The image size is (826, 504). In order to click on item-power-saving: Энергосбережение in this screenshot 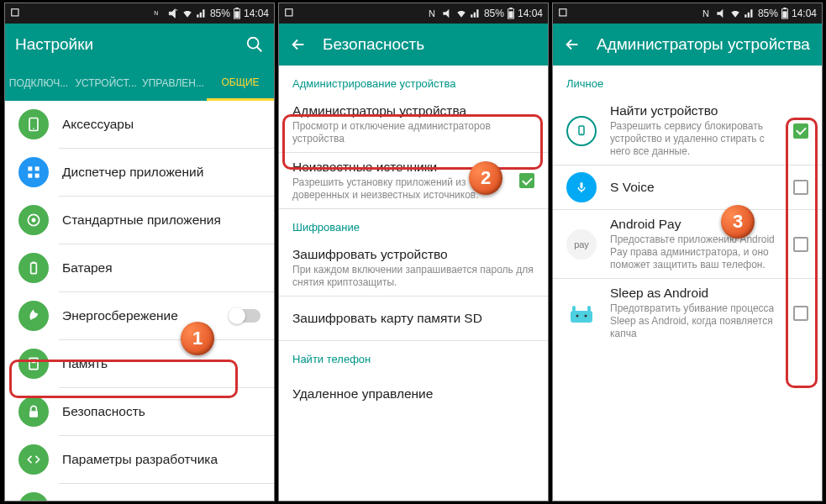, I will do `click(139, 316)`.